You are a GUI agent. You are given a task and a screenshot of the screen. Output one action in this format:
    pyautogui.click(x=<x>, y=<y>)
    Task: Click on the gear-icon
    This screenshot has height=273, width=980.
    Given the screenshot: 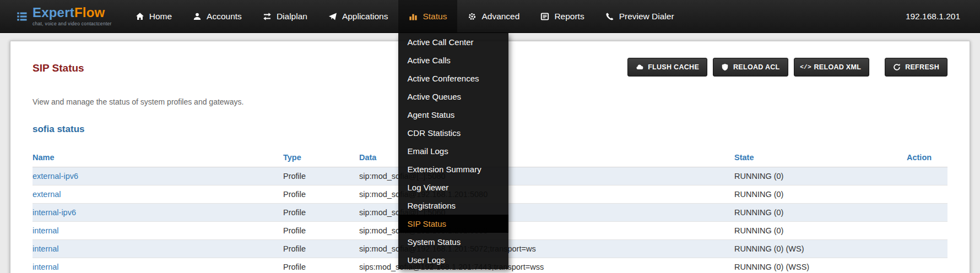 What is the action you would take?
    pyautogui.click(x=472, y=17)
    